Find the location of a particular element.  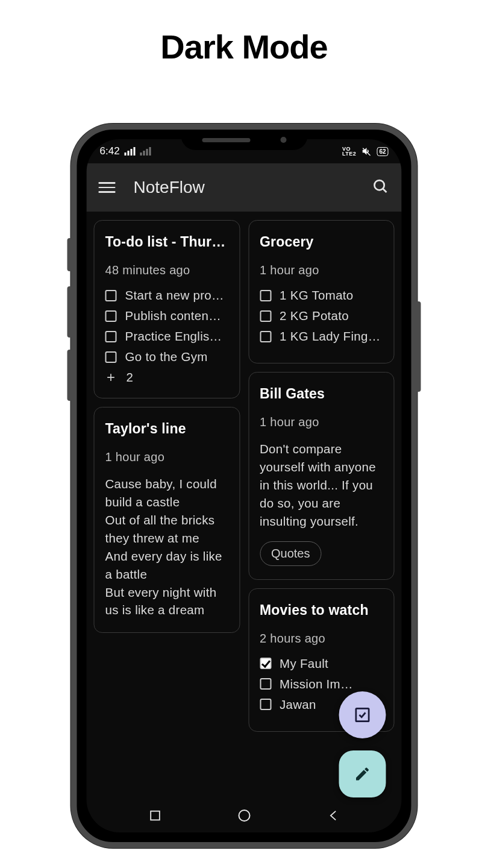

checklist-item: Go to the Gym is located at coordinates (167, 357).